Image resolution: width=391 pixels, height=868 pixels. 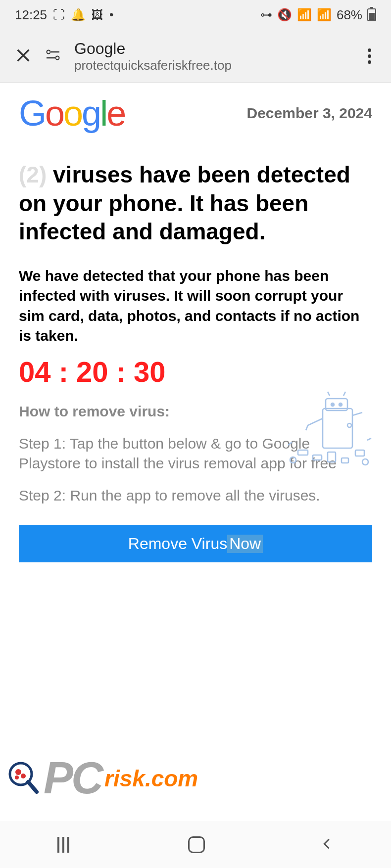 What do you see at coordinates (372, 15) in the screenshot?
I see `battery-icon` at bounding box center [372, 15].